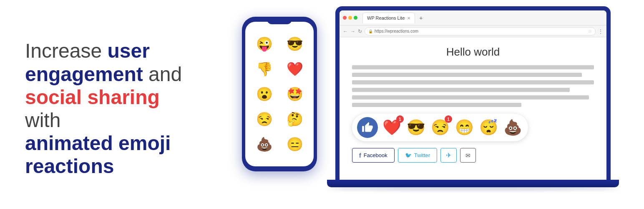 This screenshot has width=644, height=209. I want to click on reaction-poop-btn: 💩, so click(513, 127).